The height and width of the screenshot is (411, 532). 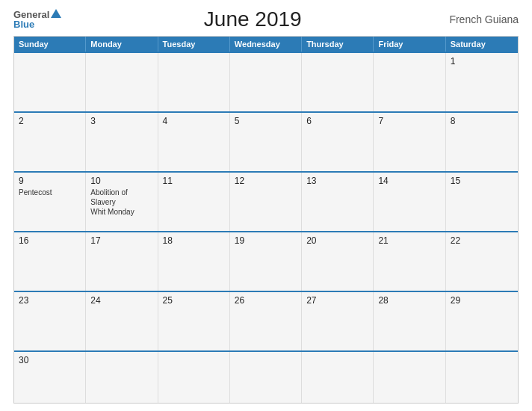 What do you see at coordinates (49, 181) in the screenshot?
I see `day-number: 9` at bounding box center [49, 181].